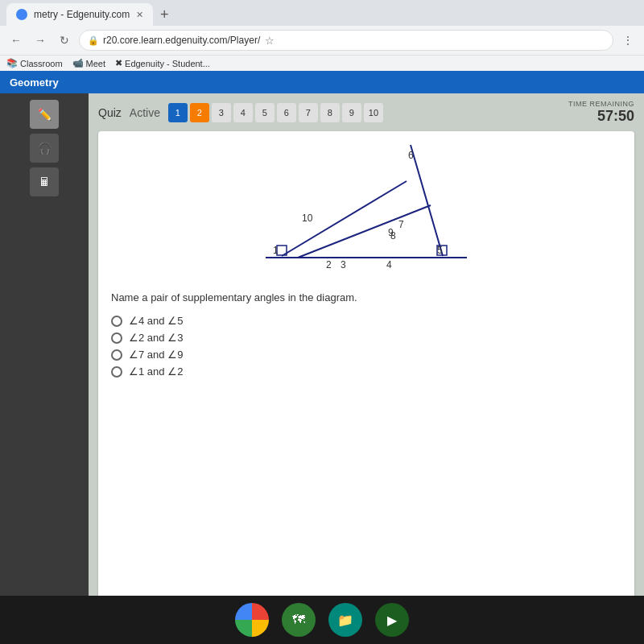  I want to click on bookmark-classroom-icon: 📚, so click(12, 63).